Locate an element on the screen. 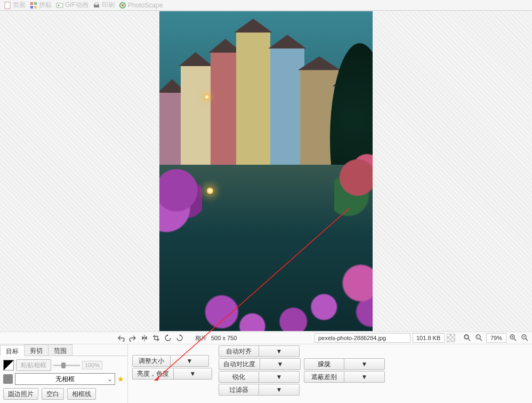 The image size is (532, 403). tabs: 目标 剪切 范围 is located at coordinates (64, 350).